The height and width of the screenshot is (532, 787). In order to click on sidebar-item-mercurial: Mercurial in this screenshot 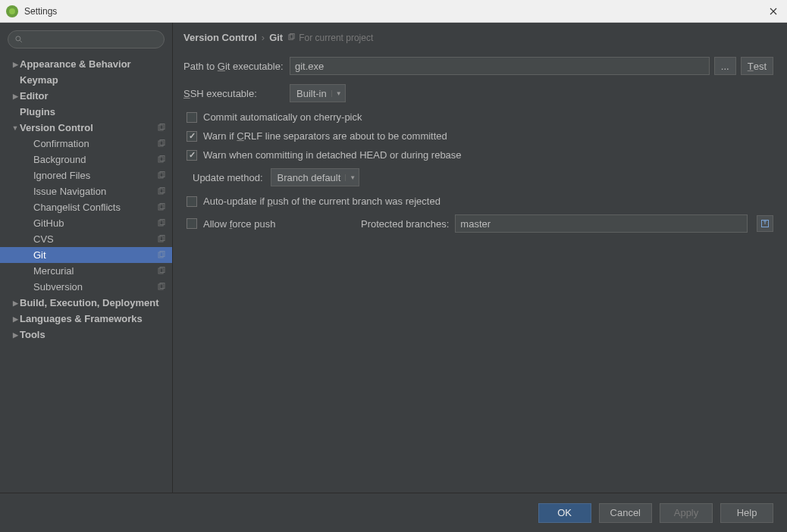, I will do `click(86, 271)`.